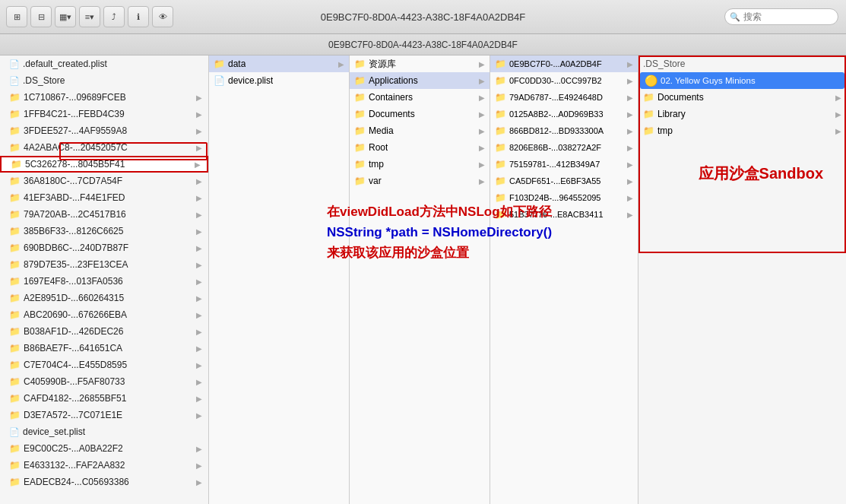  I want to click on sandbox-label: 应用沙盒Sandbox, so click(761, 173).